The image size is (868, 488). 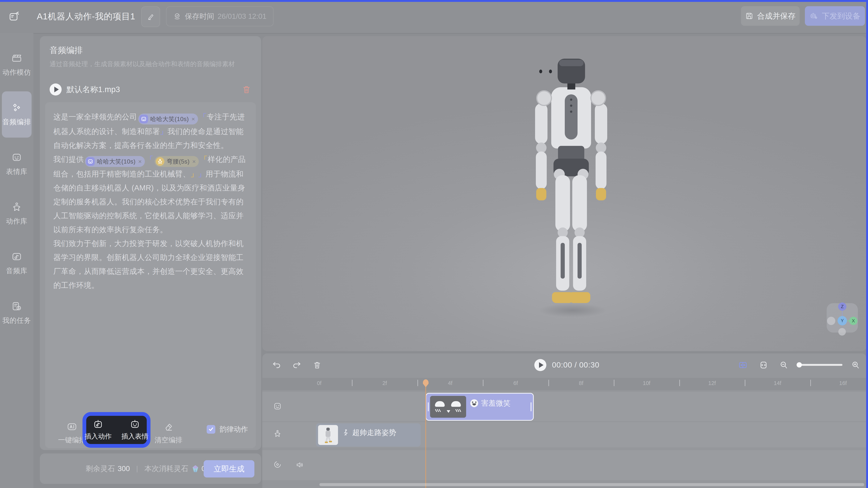 I want to click on delete-audio-button, so click(x=247, y=90).